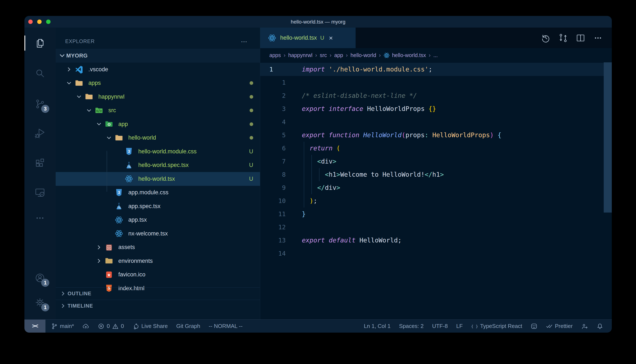  What do you see at coordinates (40, 192) in the screenshot?
I see `activity-remote-explorer-remote-window-icon: ><` at bounding box center [40, 192].